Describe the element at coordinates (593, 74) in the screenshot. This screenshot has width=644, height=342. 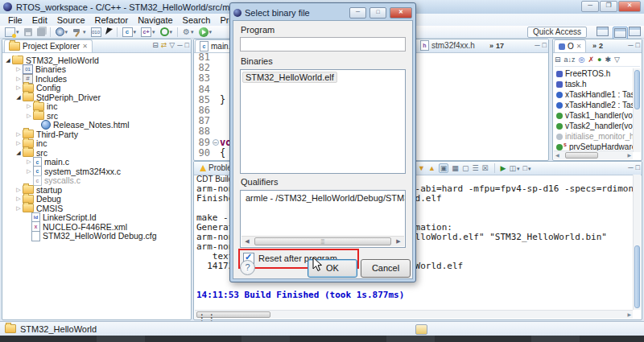
I see `outline-item: FreeRTOS.h` at that location.